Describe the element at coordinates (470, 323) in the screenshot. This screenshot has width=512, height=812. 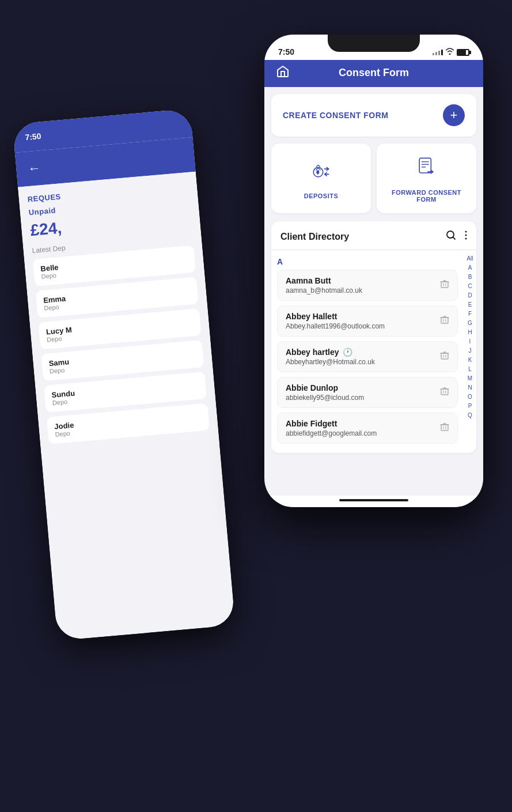
I see `alpha-g: G` at that location.